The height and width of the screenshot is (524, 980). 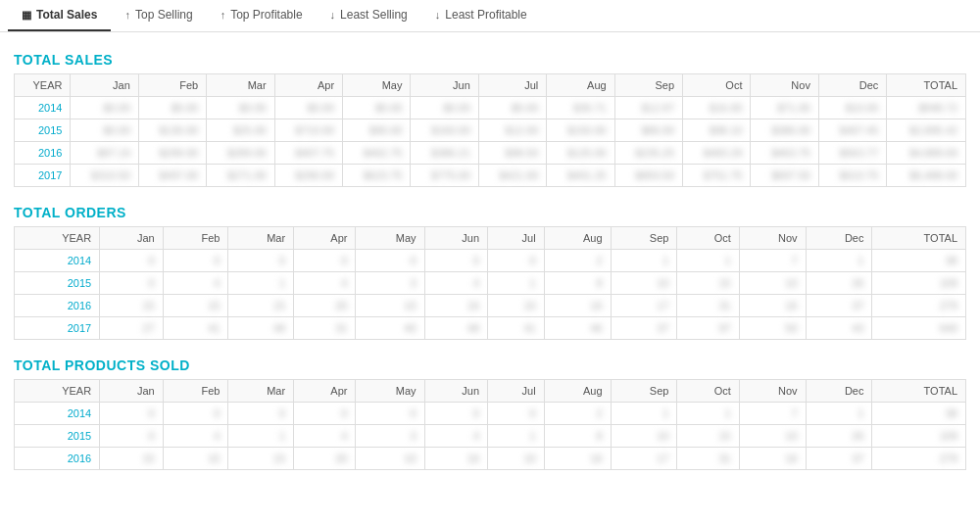 I want to click on table-row: 2015$0.00$130.00$25.00$710.00$90.00$160.…, so click(x=490, y=131).